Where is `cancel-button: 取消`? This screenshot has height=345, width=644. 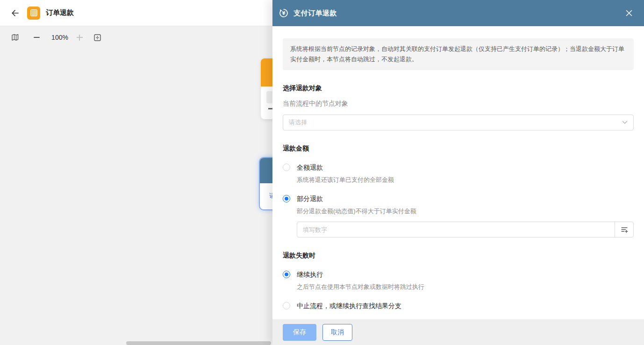 cancel-button: 取消 is located at coordinates (337, 332).